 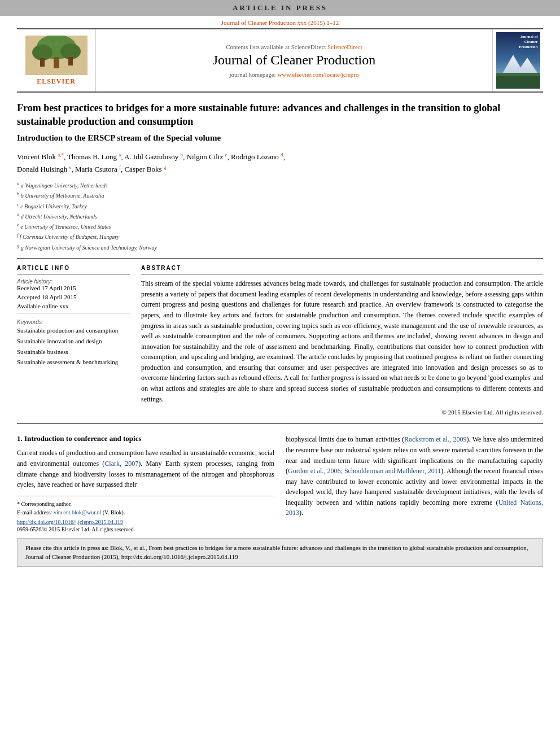 What do you see at coordinates (146, 483) in the screenshot?
I see `body-left-column: 1. Introduction to conference and topics…` at bounding box center [146, 483].